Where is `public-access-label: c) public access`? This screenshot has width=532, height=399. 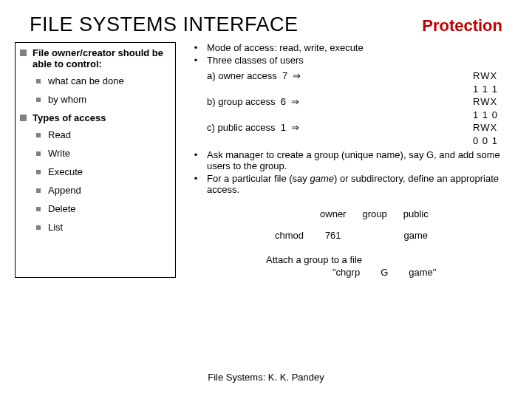 public-access-label: c) public access is located at coordinates (241, 127).